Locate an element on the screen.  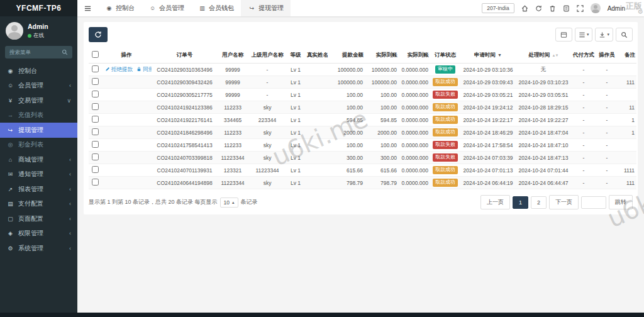
page-jump-input is located at coordinates (594, 203).